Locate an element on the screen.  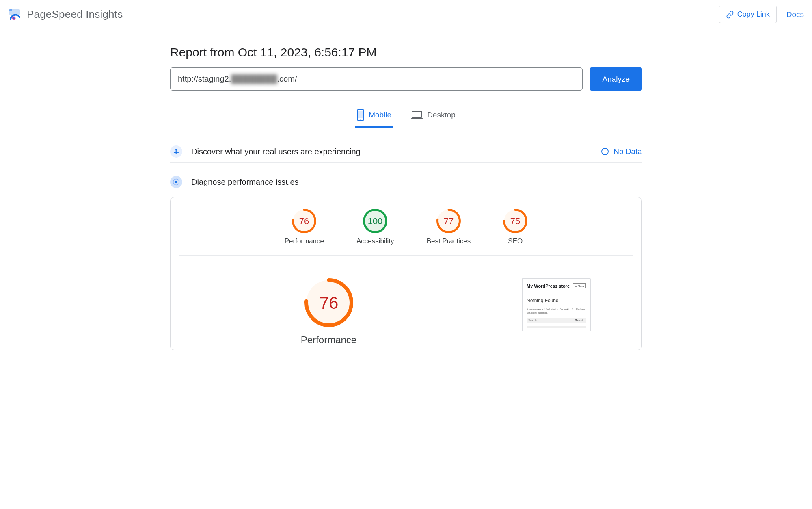
gauges-row: 76 Performance 100 Accessibility 77 Best… is located at coordinates (406, 232).